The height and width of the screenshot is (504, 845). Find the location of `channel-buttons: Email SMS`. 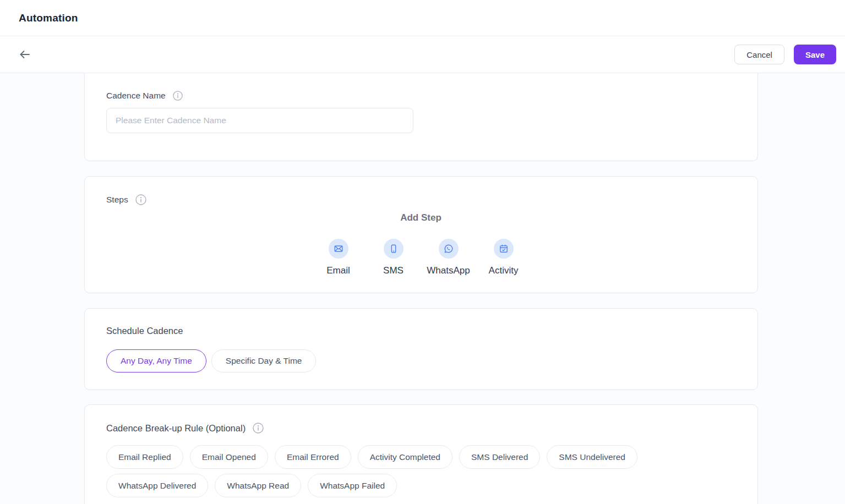

channel-buttons: Email SMS is located at coordinates (421, 258).